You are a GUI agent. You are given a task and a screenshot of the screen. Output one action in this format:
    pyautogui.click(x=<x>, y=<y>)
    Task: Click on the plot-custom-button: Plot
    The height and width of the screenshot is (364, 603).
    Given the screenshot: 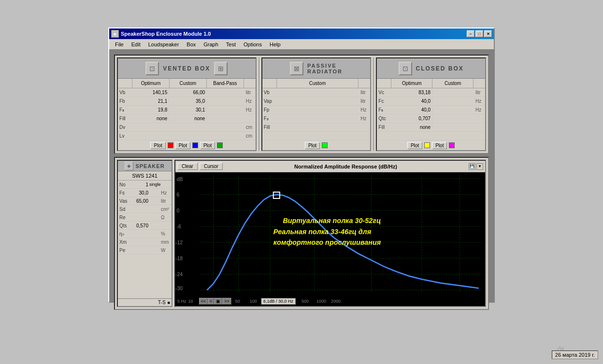 What is the action you would take?
    pyautogui.click(x=183, y=146)
    